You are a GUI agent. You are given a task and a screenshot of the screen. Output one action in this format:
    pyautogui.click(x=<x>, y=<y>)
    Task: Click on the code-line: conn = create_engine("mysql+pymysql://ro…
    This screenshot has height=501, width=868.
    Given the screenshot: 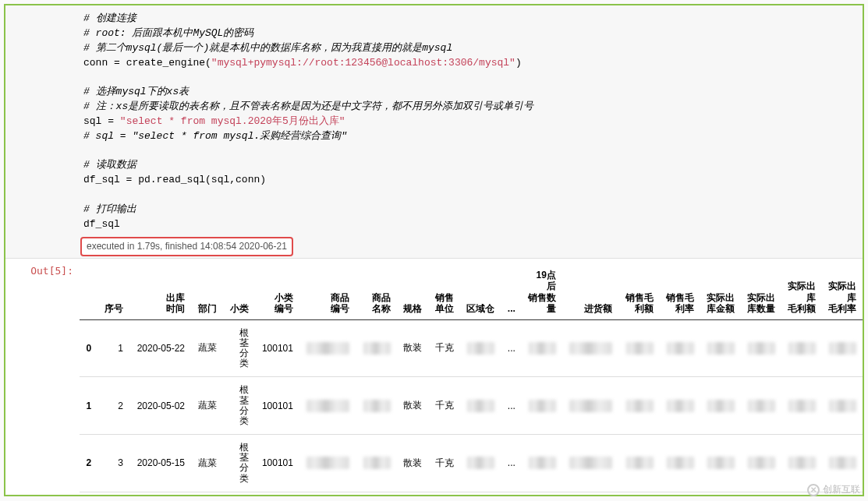 What is the action you would take?
    pyautogui.click(x=469, y=64)
    